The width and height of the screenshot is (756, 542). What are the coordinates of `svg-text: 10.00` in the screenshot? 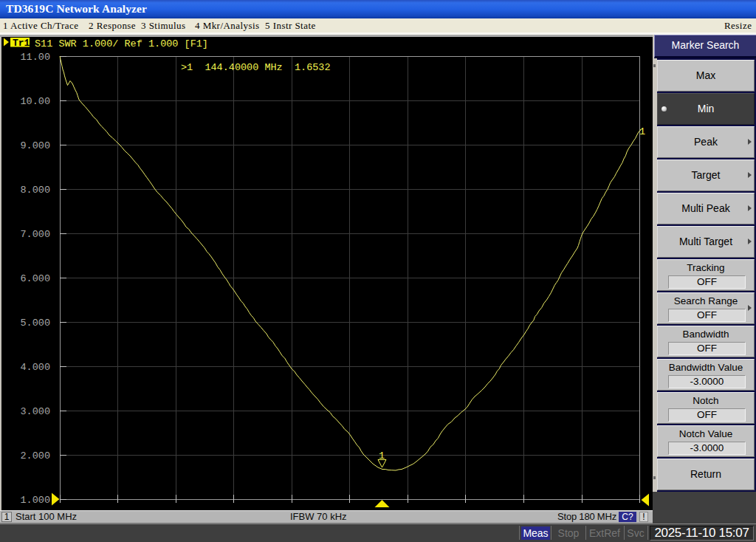 It's located at (35, 102).